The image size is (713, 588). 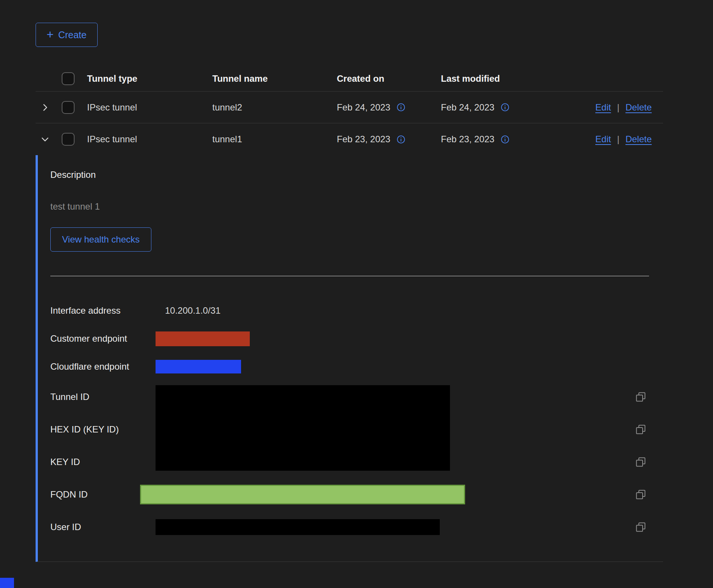 I want to click on column-header-last-modified: Last modified, so click(x=546, y=79).